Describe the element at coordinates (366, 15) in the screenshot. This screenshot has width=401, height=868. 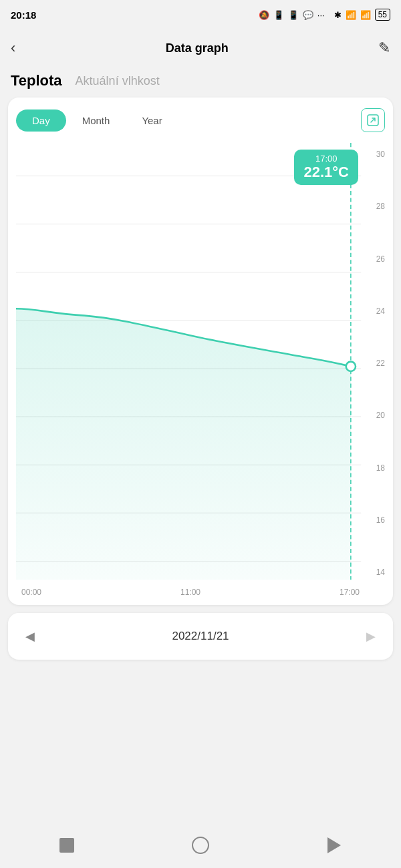
I see `wifi-icon: 📶` at that location.